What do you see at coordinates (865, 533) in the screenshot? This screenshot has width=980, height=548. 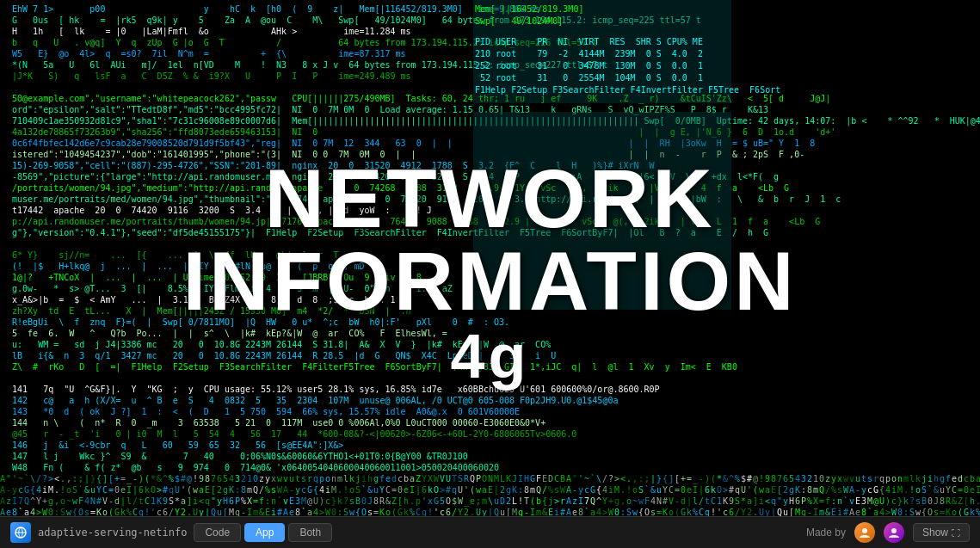 I see `avatar` at bounding box center [865, 533].